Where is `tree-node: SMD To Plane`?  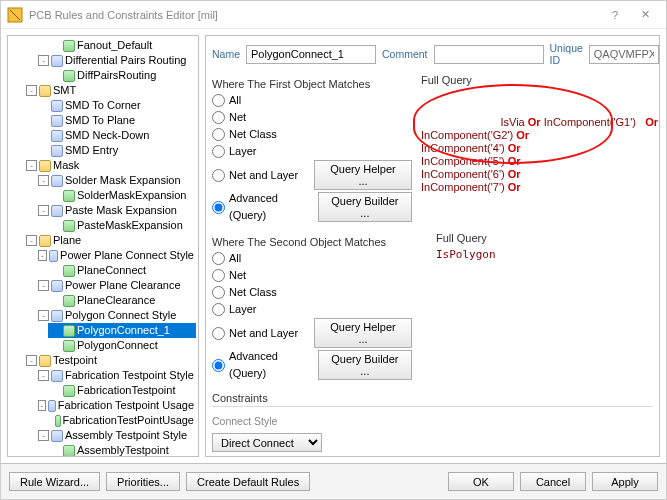
tree-node: SMD To Plane is located at coordinates (116, 120).